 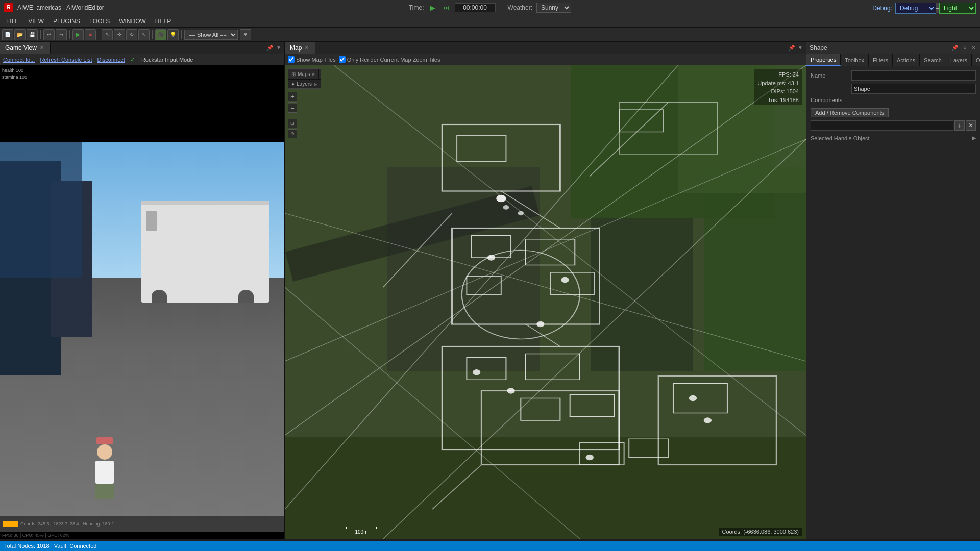 I want to click on game-bottom-bar: FPS: 30 | CPU: 45% | GPU: 62%, so click(x=142, y=535).